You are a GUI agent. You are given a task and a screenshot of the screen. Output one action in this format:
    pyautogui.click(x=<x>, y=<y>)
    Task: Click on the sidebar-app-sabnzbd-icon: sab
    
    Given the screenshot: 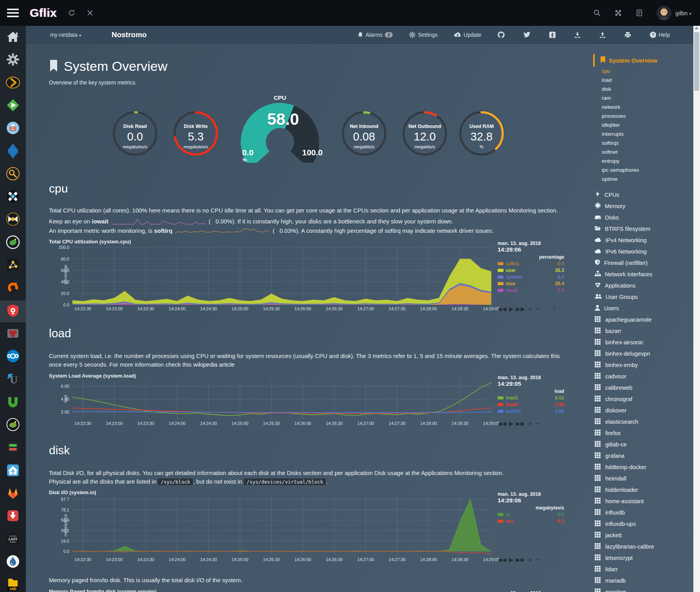 What is the action you would take?
    pyautogui.click(x=13, y=583)
    